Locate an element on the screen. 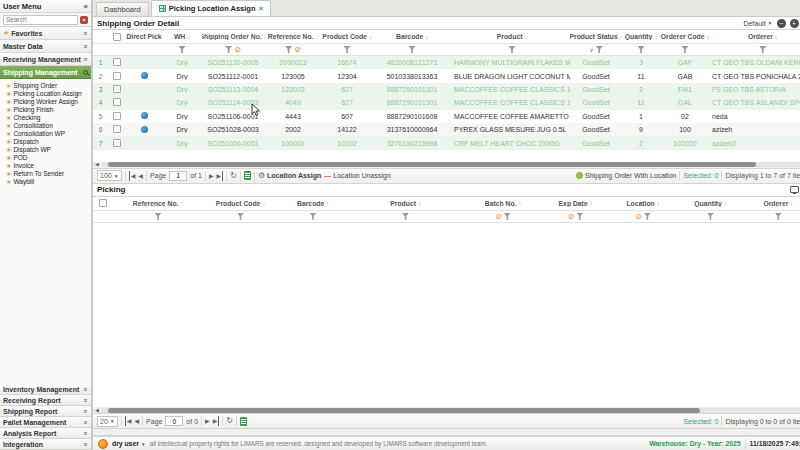 Image resolution: width=800 pixels, height=450 pixels. search-clear-icon: × is located at coordinates (84, 20).